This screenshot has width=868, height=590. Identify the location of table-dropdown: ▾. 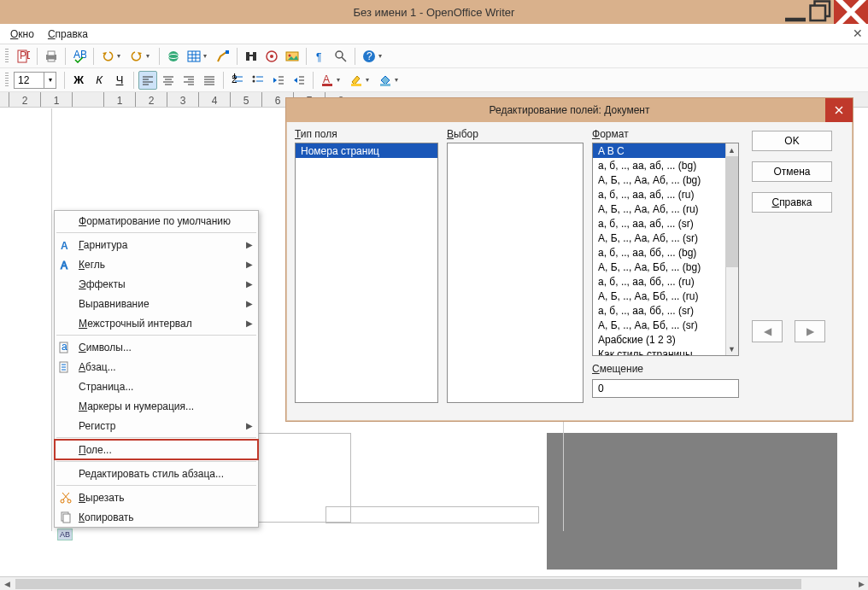
(207, 56).